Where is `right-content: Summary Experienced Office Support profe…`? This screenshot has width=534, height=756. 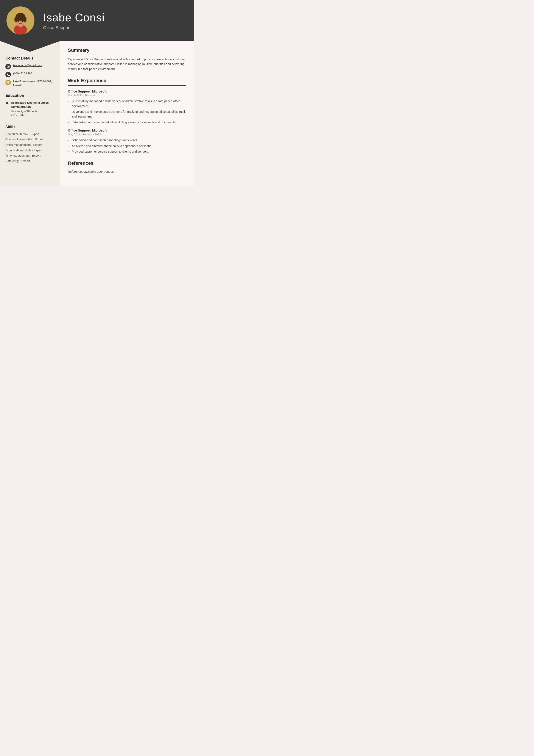 right-content: Summary Experienced Office Support profe… is located at coordinates (127, 114).